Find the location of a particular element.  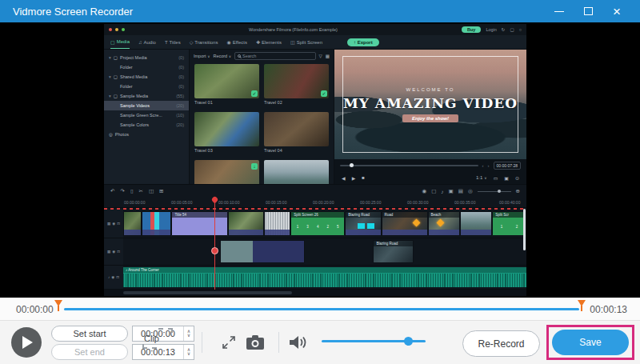

trim-end-marker is located at coordinates (582, 306).